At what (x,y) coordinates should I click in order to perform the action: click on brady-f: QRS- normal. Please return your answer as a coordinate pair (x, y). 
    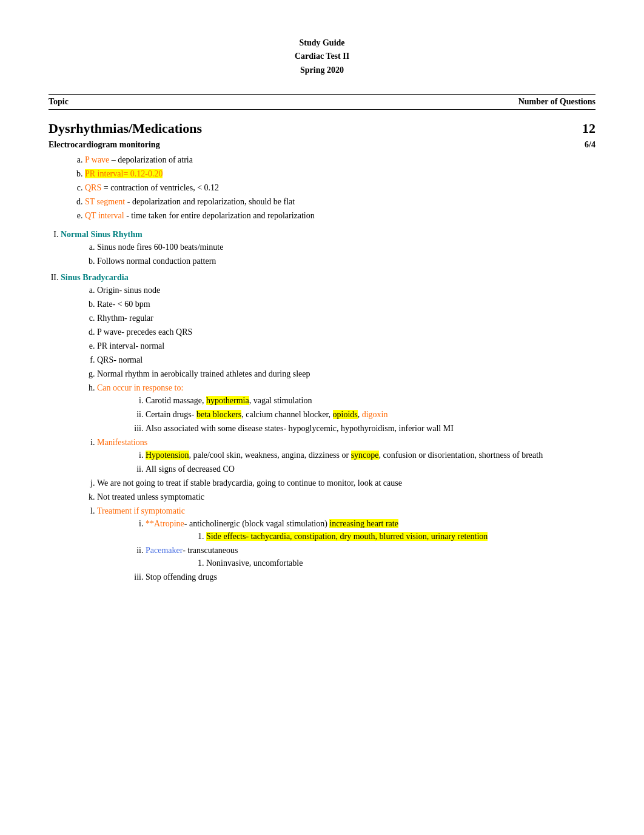
    Looking at the image, I should click on (346, 360).